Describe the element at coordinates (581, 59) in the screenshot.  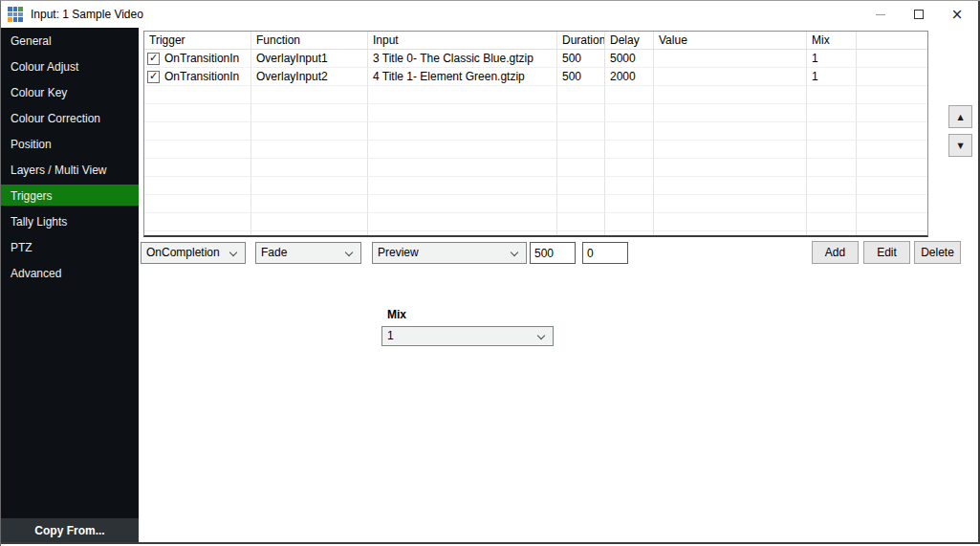
I see `table-cell: 500` at that location.